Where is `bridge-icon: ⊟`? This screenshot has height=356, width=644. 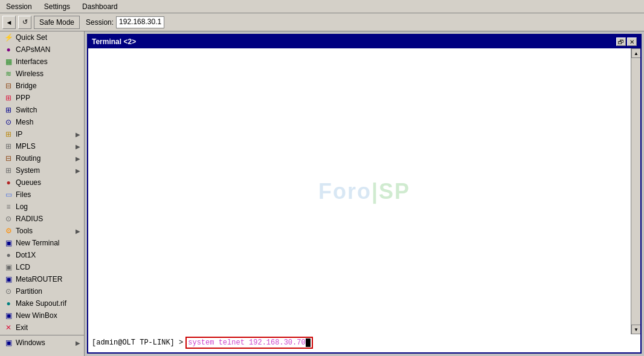 bridge-icon: ⊟ is located at coordinates (8, 86).